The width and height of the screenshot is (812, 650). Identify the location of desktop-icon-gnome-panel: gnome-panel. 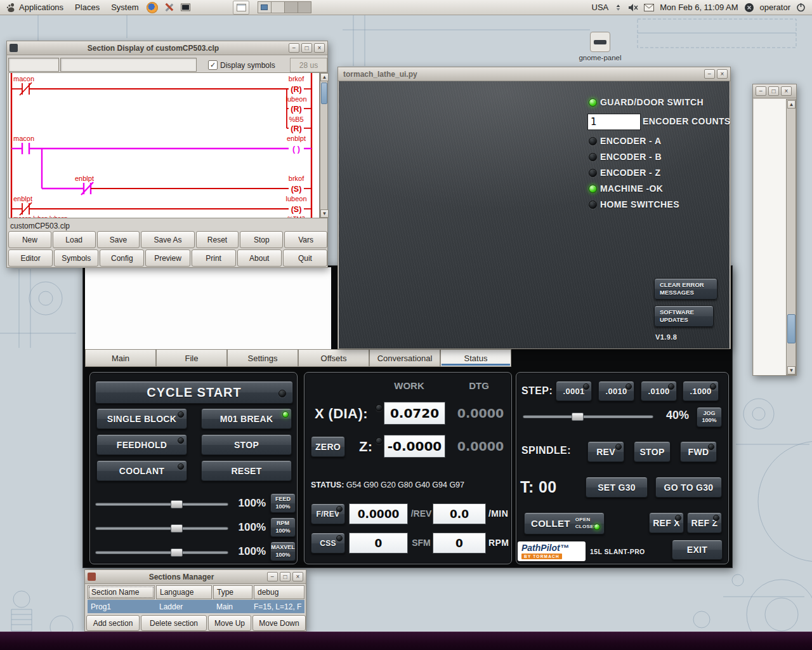
(600, 47).